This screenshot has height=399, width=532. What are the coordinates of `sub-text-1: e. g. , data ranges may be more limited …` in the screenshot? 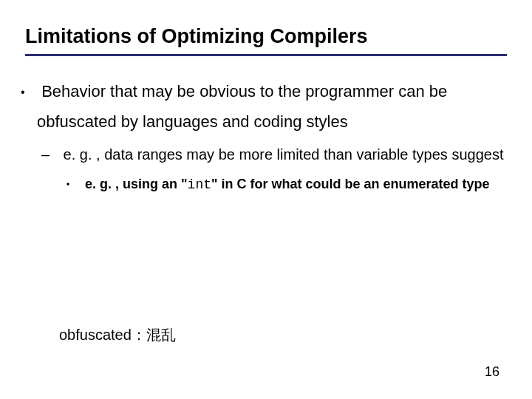 It's located at (284, 154).